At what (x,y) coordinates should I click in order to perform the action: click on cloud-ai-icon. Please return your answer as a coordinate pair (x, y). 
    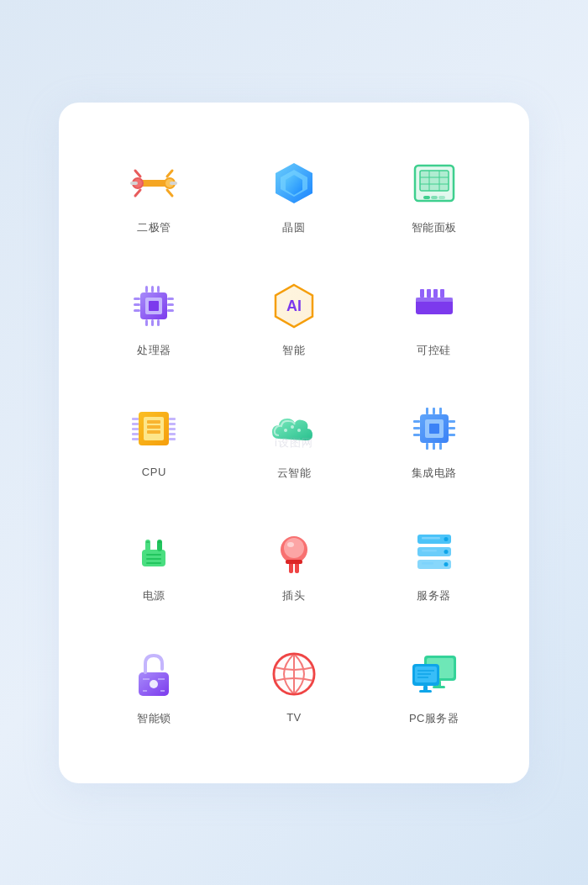
    Looking at the image, I should click on (294, 429).